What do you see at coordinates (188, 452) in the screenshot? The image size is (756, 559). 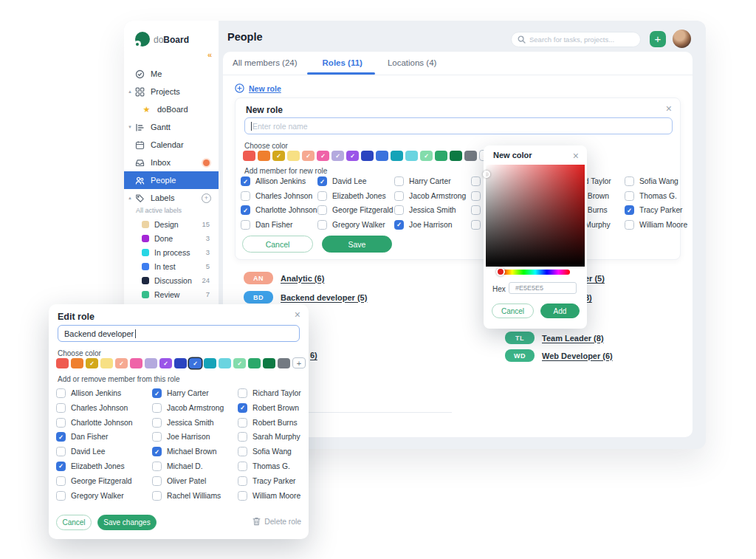 I see `member-row: Michael Brown` at bounding box center [188, 452].